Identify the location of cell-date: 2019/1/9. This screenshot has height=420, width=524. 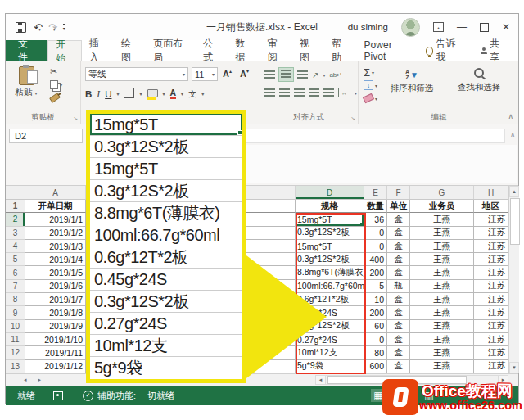
(56, 327).